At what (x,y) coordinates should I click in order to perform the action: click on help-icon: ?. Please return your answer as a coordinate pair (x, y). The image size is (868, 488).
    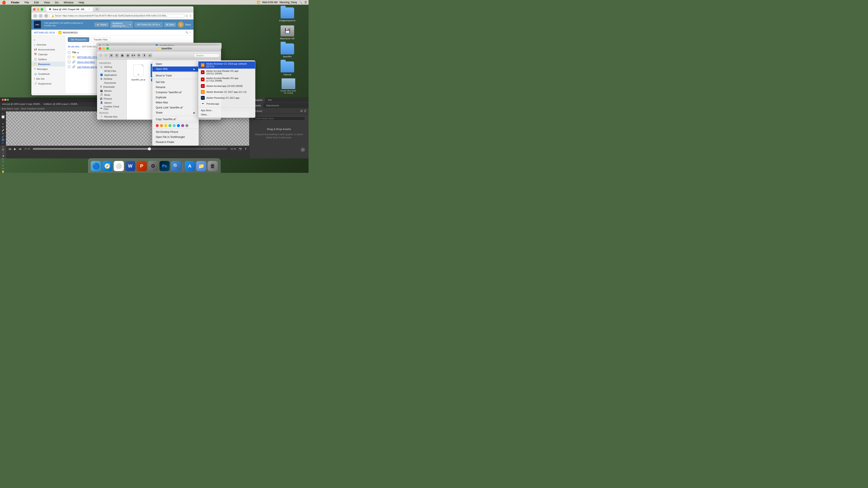
    Looking at the image, I should click on (190, 33).